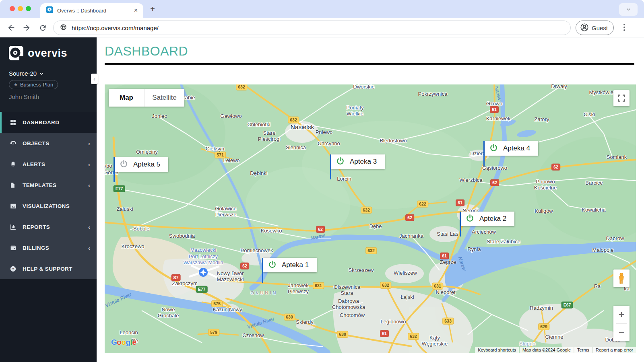 Image resolution: width=644 pixels, height=362 pixels. What do you see at coordinates (217, 304) in the screenshot?
I see `road-shield: 575` at bounding box center [217, 304].